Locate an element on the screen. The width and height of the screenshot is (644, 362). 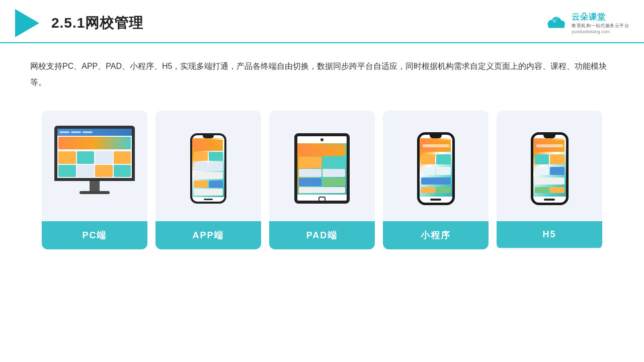
description-text: 网校支持PC、APP、PAD、小程序、H5，实现多端打通，产品各终端自由切换，数… is located at coordinates (322, 67).